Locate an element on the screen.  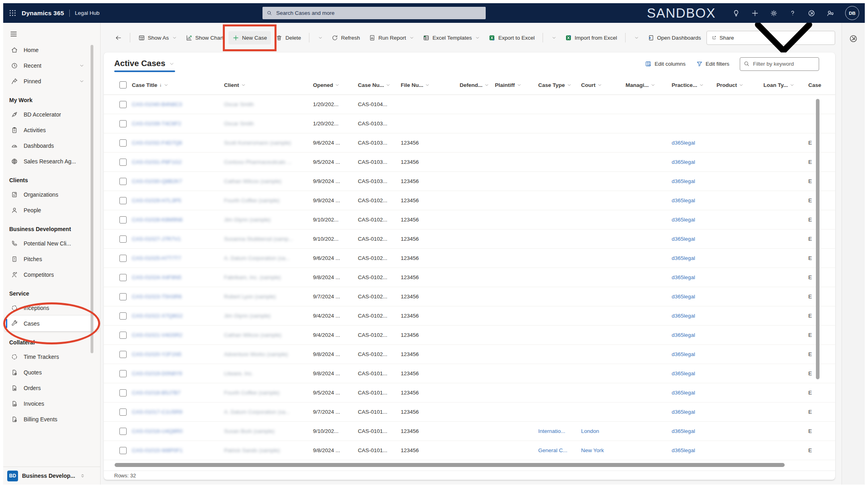
select-all-checkbox is located at coordinates (123, 85).